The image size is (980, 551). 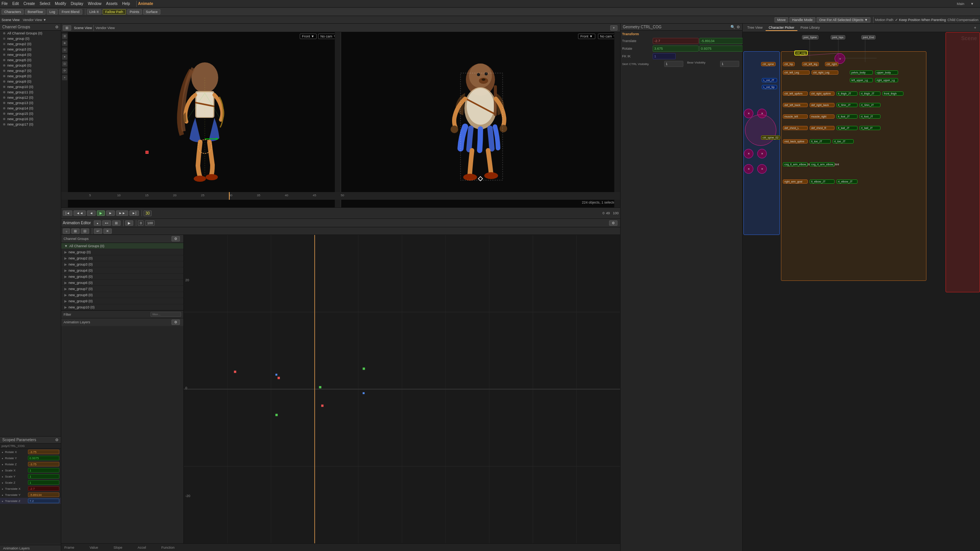 What do you see at coordinates (94, 12) in the screenshot?
I see `linkit-btn: Link It` at bounding box center [94, 12].